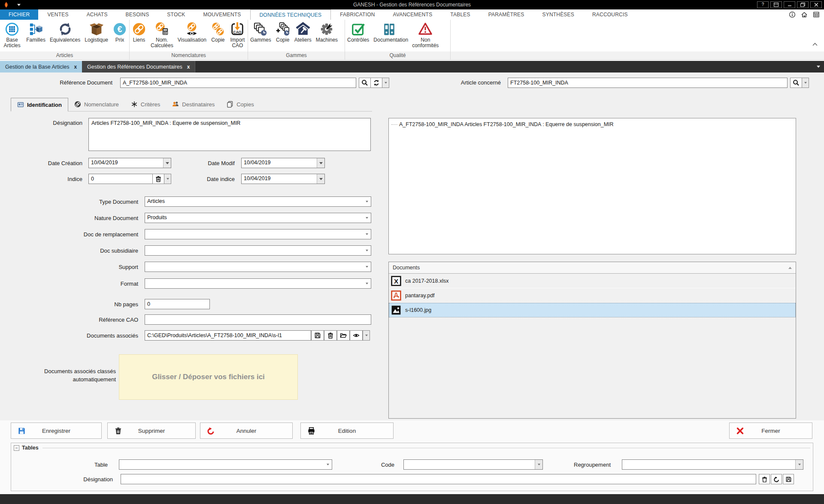 The width and height of the screenshot is (824, 504). I want to click on tables-table-caret, so click(328, 465).